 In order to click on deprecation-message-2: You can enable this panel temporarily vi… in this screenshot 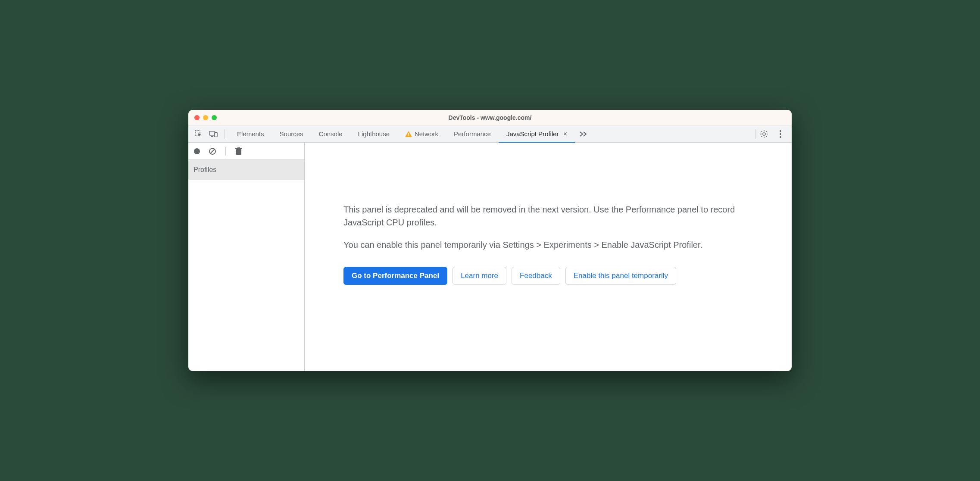, I will do `click(548, 245)`.